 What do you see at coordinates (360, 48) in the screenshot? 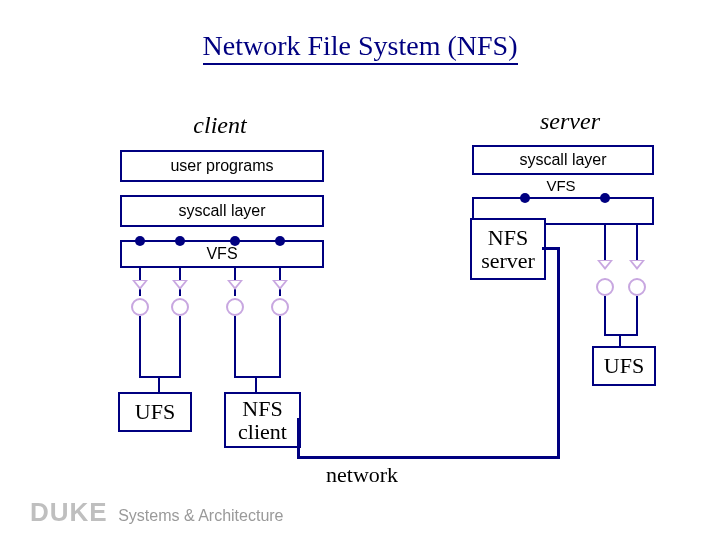
I see `page-title-text: Network File System (NFS)` at bounding box center [360, 48].